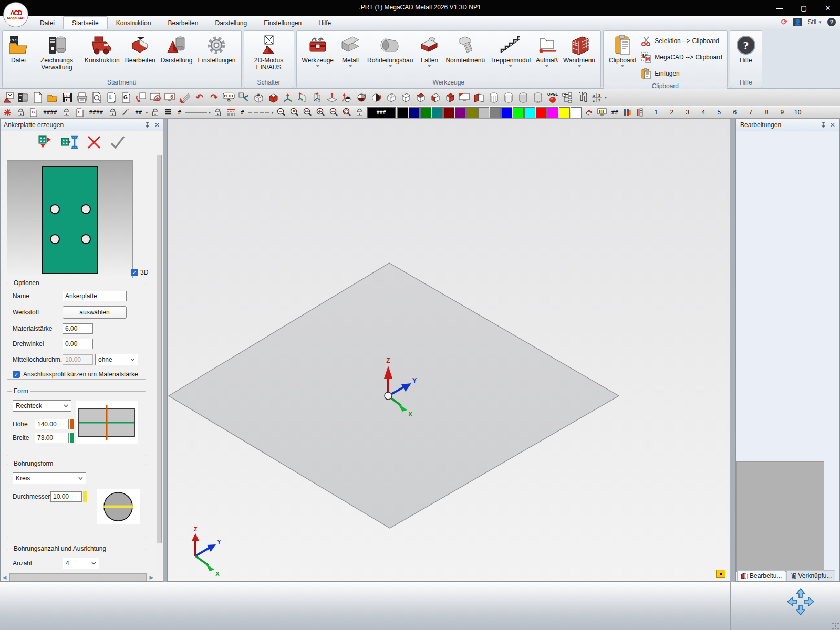 This screenshot has height=630, width=840. What do you see at coordinates (231, 23) in the screenshot?
I see `tab-darstellung: Darstellung` at bounding box center [231, 23].